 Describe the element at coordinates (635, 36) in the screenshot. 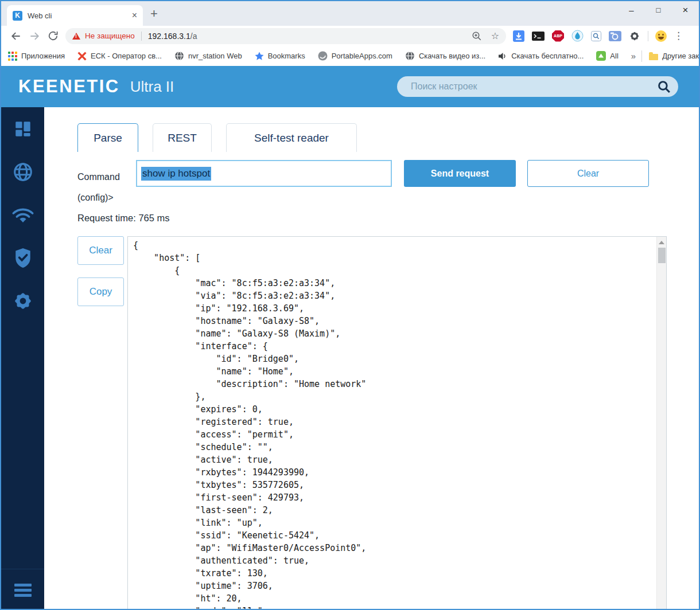

I see `gear-extension-icon` at that location.